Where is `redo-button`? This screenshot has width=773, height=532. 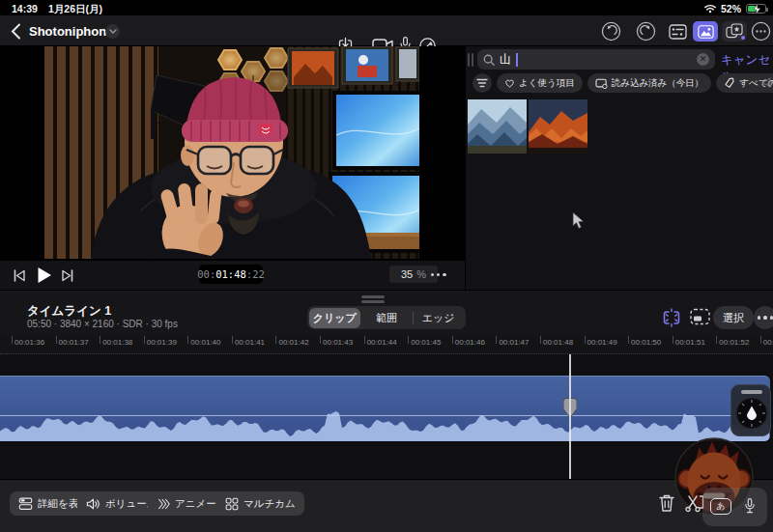
redo-button is located at coordinates (645, 31).